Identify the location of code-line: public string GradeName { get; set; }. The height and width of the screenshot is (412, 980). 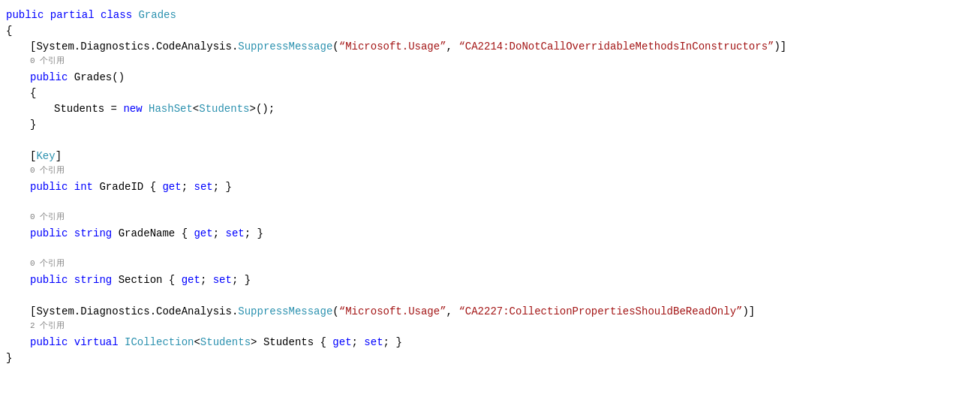
(490, 234).